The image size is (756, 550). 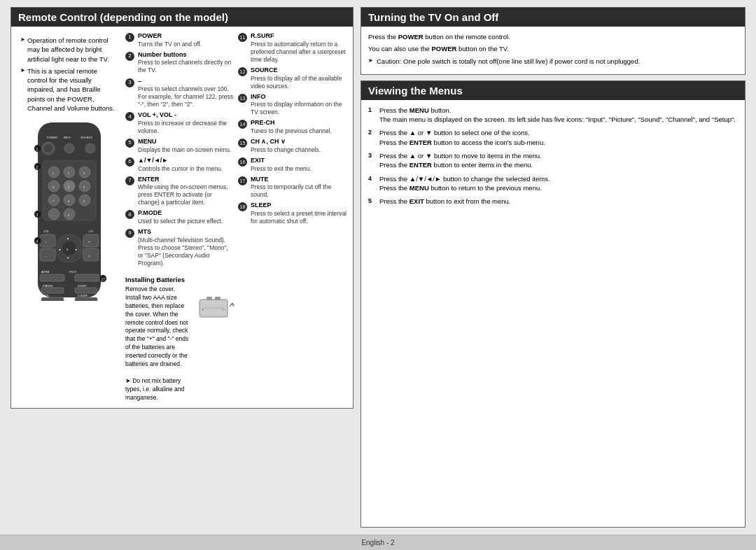 I want to click on svg-text: X.SURF, so click(x=83, y=295).